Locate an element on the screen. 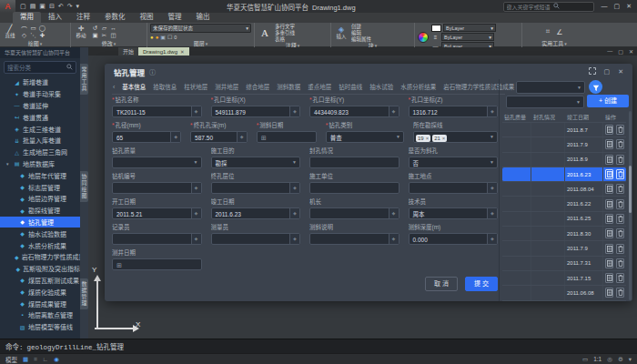  block-create-button: 创建 is located at coordinates (361, 26).